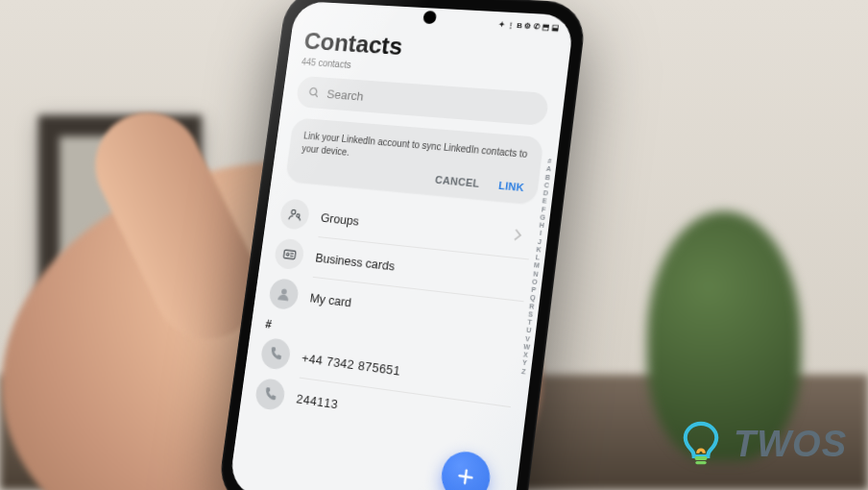 This screenshot has width=868, height=490. I want to click on search-icon, so click(314, 92).